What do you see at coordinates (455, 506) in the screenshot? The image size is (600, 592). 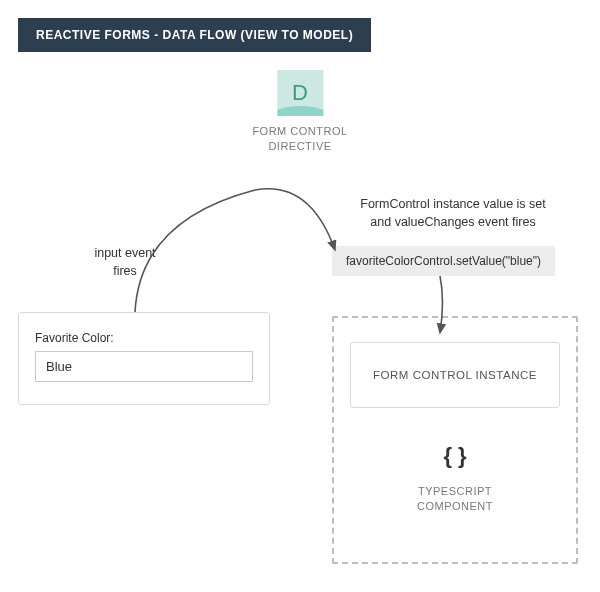 I see `ts-label-line2: COMPONENT` at bounding box center [455, 506].